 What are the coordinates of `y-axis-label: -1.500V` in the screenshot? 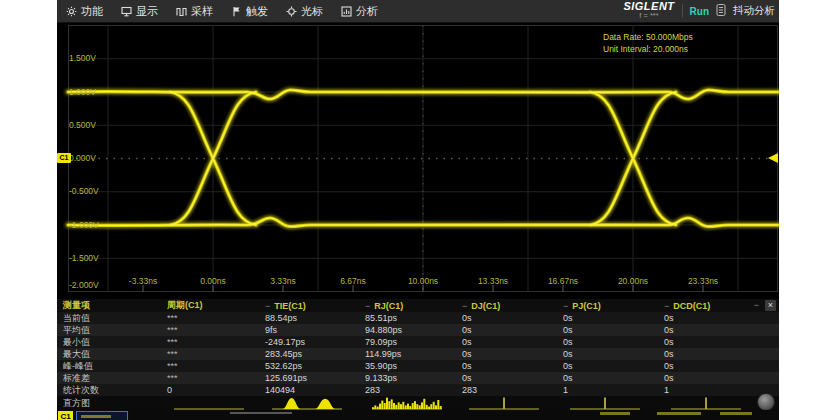 It's located at (84, 258).